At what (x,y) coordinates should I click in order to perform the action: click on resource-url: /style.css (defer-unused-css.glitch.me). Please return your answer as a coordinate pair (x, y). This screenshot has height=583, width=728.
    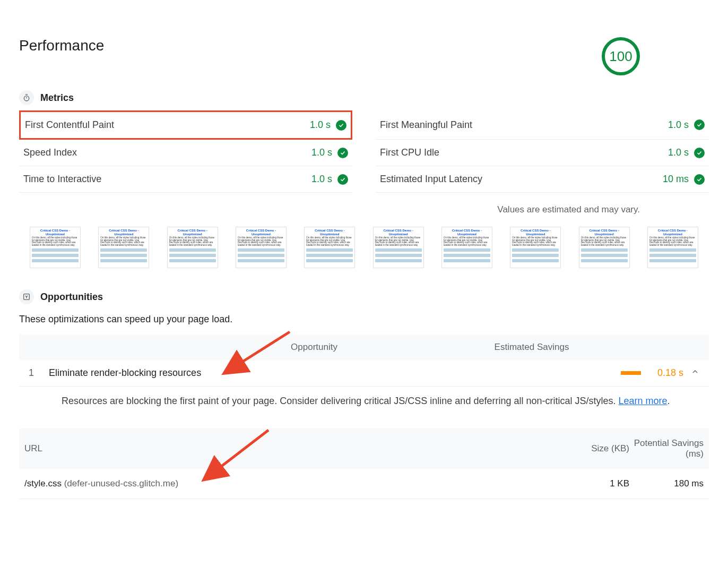
    Looking at the image, I should click on (292, 484).